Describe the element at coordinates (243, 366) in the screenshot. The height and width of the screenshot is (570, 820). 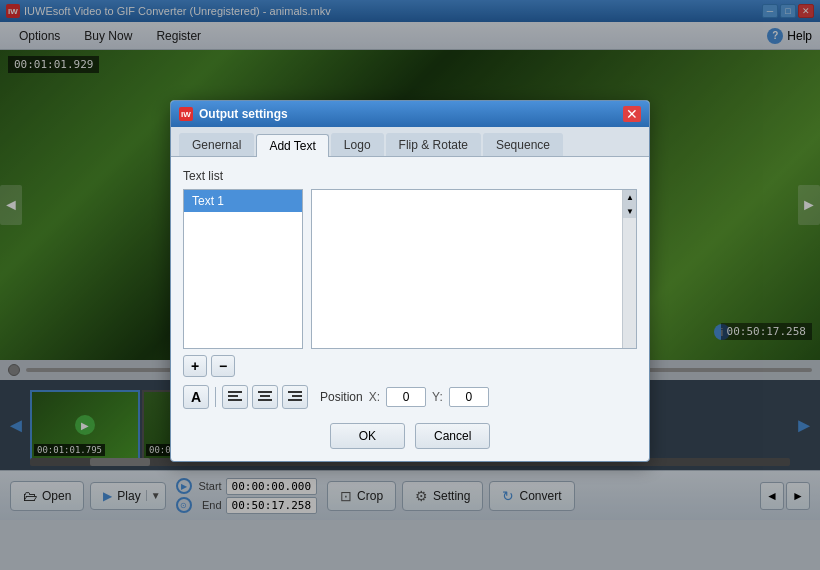
I see `list-actions: + −` at that location.